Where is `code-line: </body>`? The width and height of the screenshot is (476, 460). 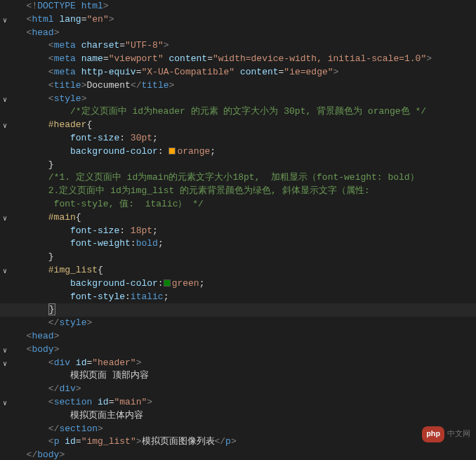 code-line: </body> is located at coordinates (238, 454).